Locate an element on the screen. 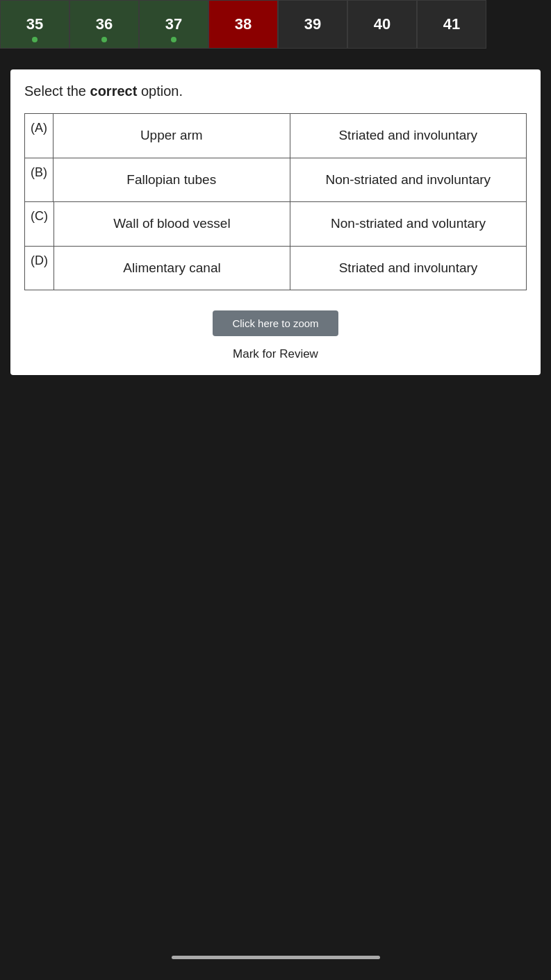 Image resolution: width=551 pixels, height=980 pixels. option-row-c: (C) Wall of blood vessel Non-striated an… is located at coordinates (275, 224).